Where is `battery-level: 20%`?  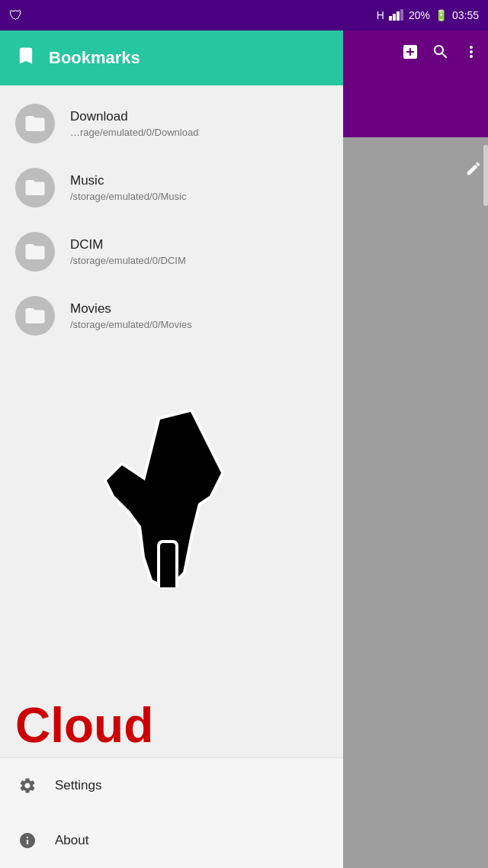 battery-level: 20% is located at coordinates (419, 15).